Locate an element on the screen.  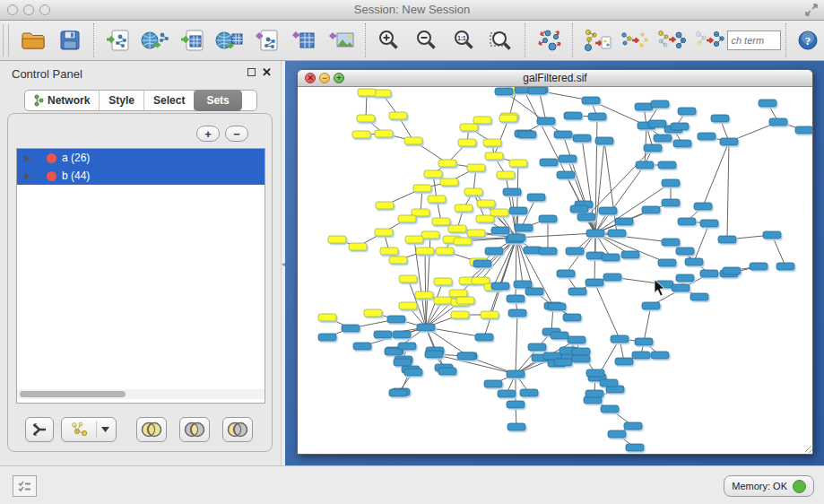
add-set-button: + is located at coordinates (208, 134).